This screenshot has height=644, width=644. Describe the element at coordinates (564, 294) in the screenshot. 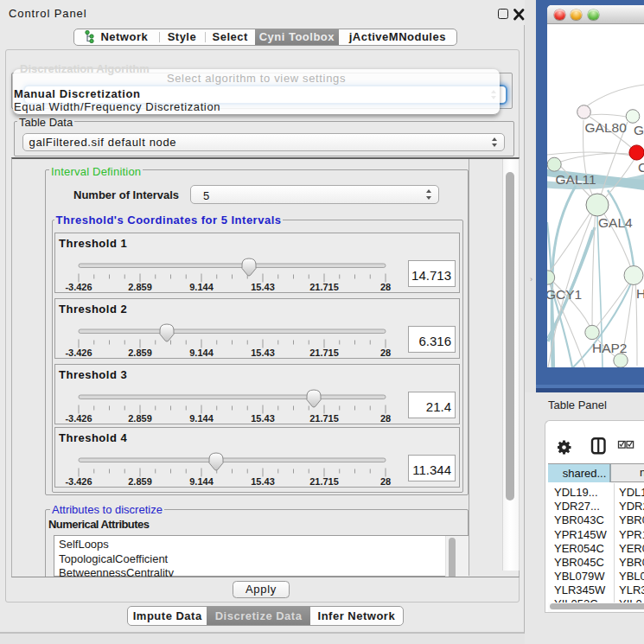

I see `svg-text: GCY1` at that location.